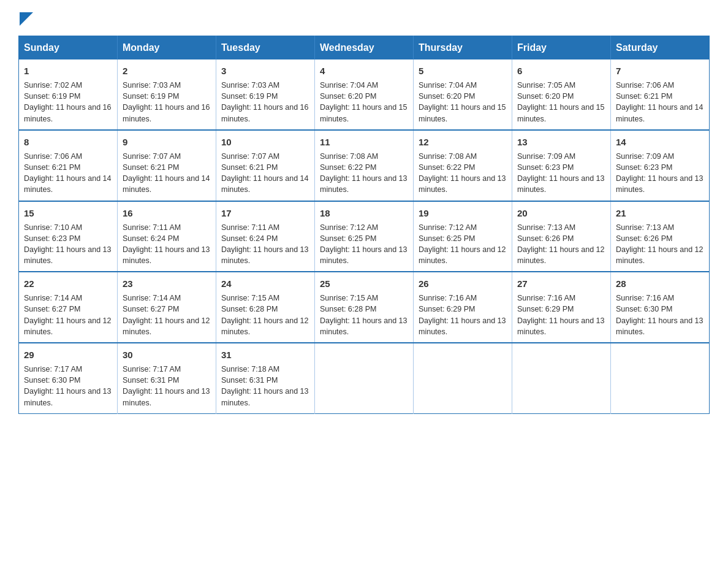  I want to click on day-info: Sunrise: 7:16 AMSunset: 6:30 PMDaylight:…, so click(659, 315).